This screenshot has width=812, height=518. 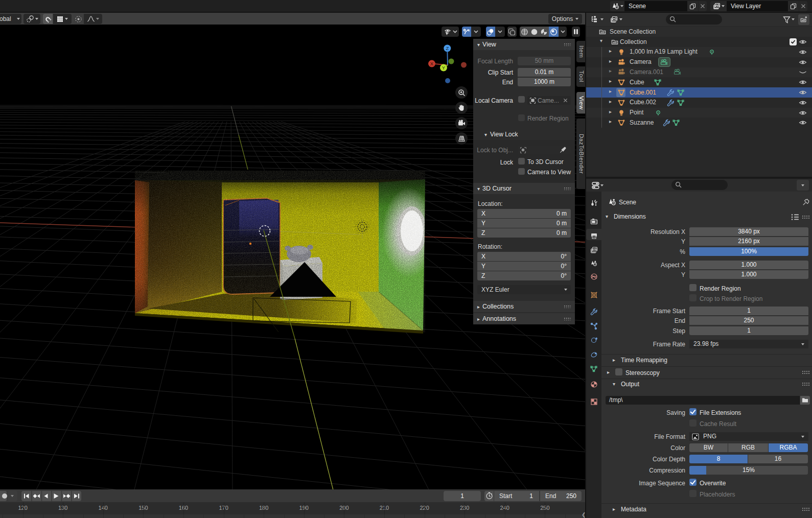 What do you see at coordinates (447, 48) in the screenshot?
I see `svg-text: Z` at bounding box center [447, 48].